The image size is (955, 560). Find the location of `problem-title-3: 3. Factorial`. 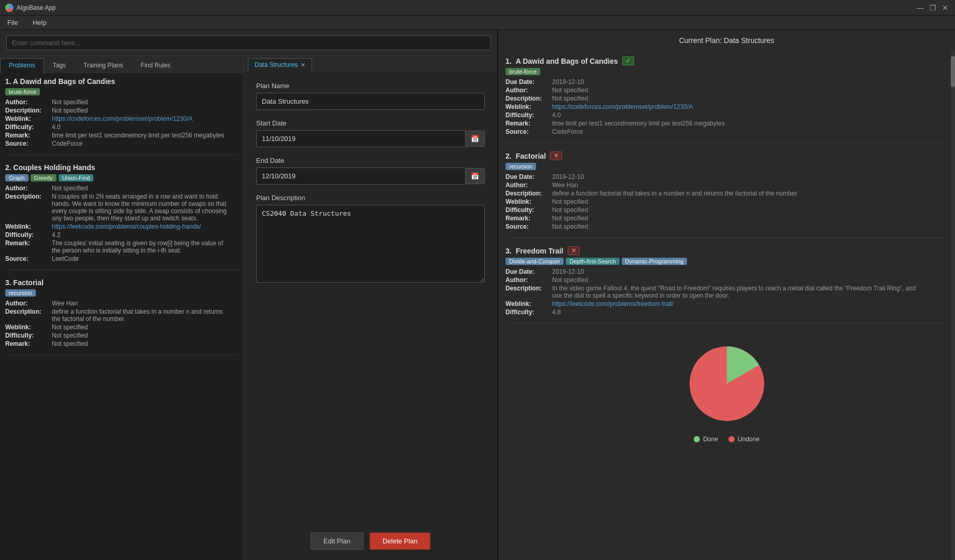

problem-title-3: 3. Factorial is located at coordinates (121, 283).